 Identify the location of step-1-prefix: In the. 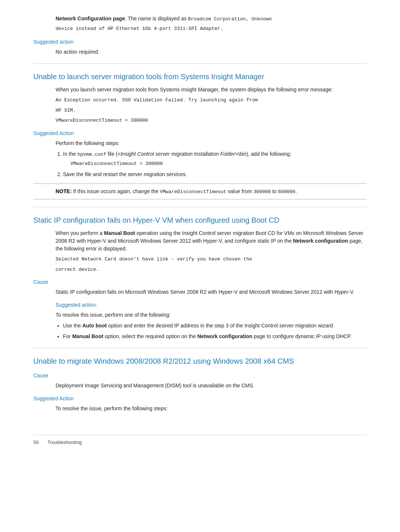
(70, 154).